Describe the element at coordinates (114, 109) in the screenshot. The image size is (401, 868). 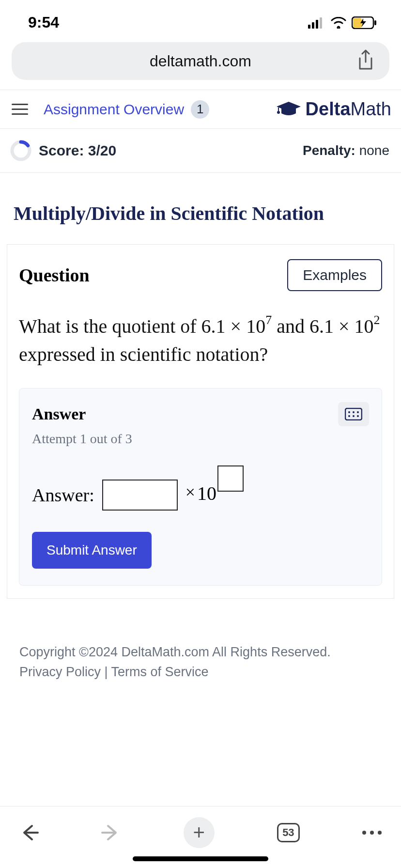
I see `assignment-overview-link: Assignment Overview` at that location.